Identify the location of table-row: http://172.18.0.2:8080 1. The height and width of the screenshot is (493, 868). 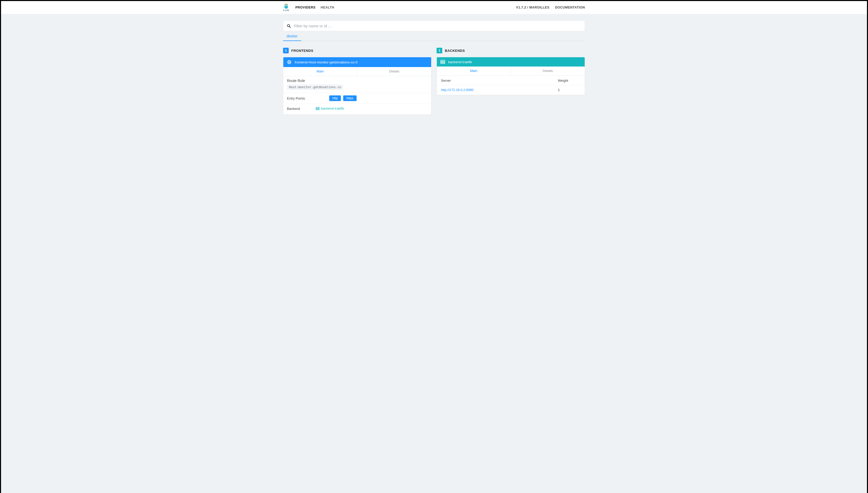
(511, 90).